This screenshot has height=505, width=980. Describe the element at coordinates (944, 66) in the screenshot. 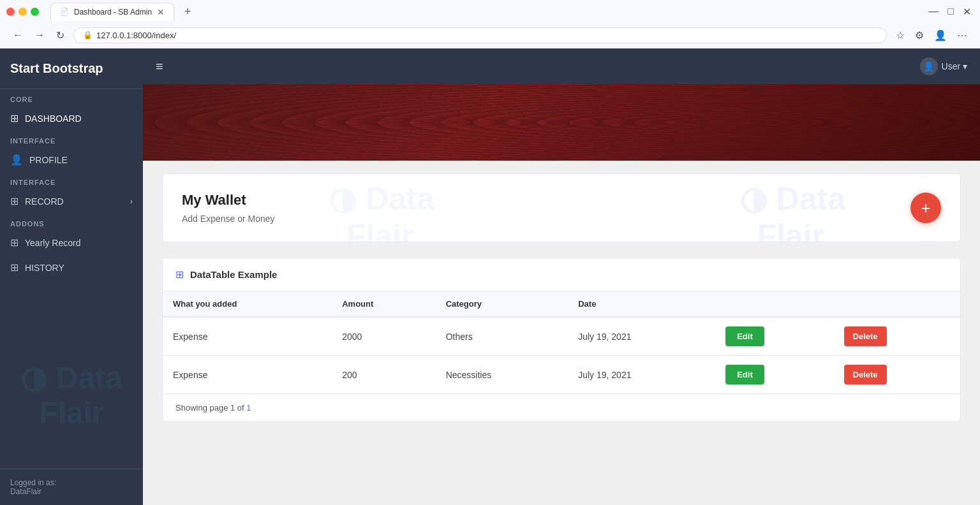

I see `topbar-user-menu: 👤 User ▾` at that location.